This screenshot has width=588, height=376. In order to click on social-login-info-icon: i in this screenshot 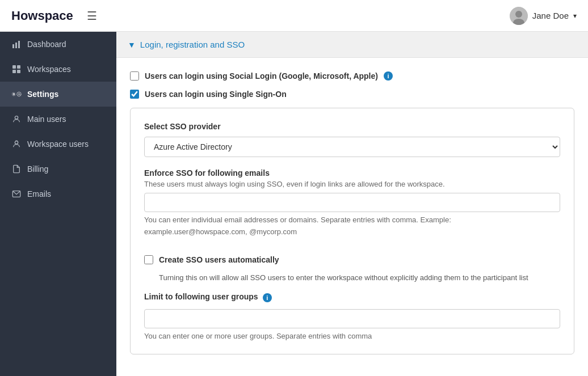, I will do `click(388, 76)`.